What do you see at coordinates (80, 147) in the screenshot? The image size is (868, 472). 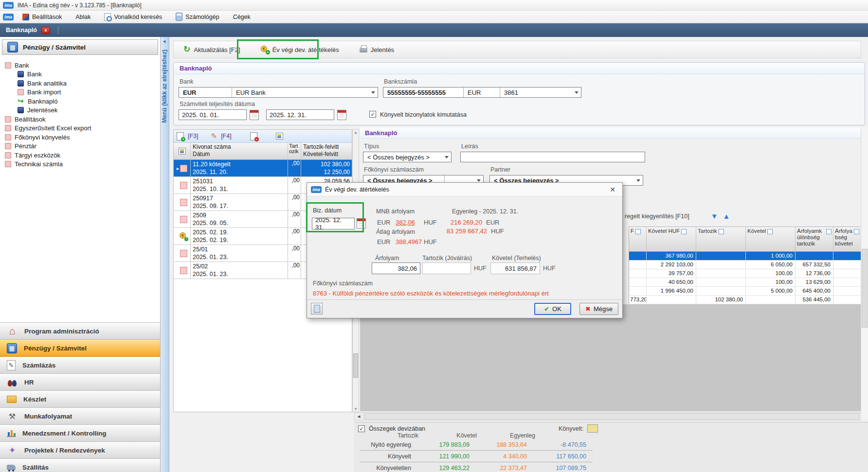 I see `tree-item: Pénztár` at bounding box center [80, 147].